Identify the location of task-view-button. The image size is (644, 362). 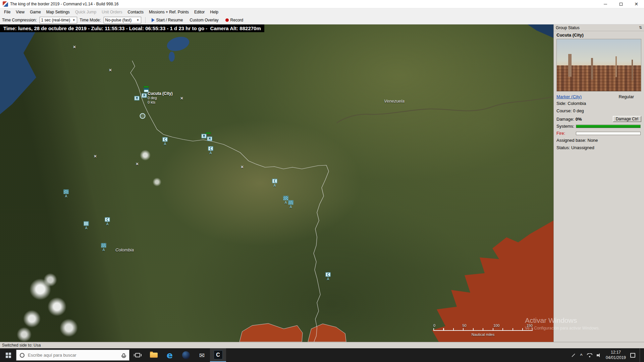
(138, 355).